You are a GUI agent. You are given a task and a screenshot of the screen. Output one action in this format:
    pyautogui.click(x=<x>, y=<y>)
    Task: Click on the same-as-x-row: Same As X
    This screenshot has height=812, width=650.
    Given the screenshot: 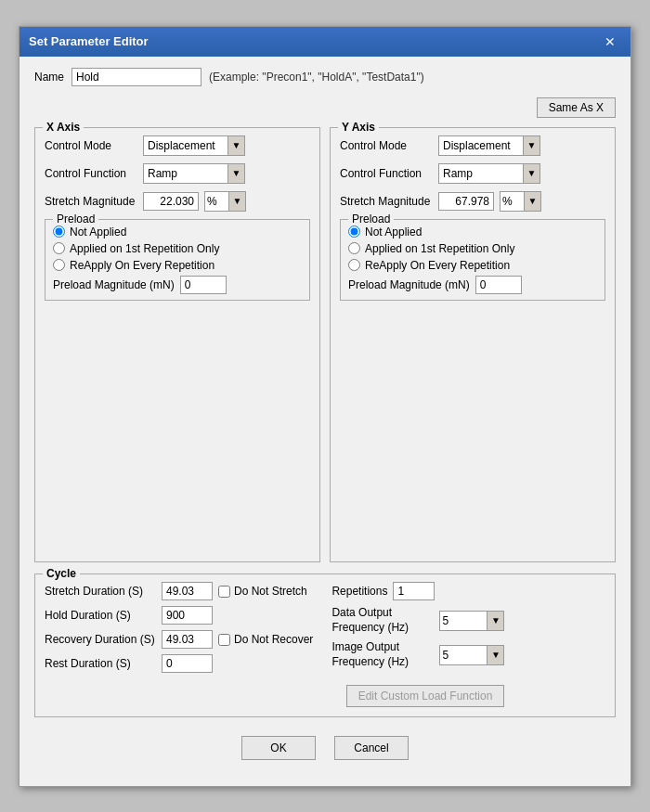 What is the action you would take?
    pyautogui.click(x=325, y=108)
    